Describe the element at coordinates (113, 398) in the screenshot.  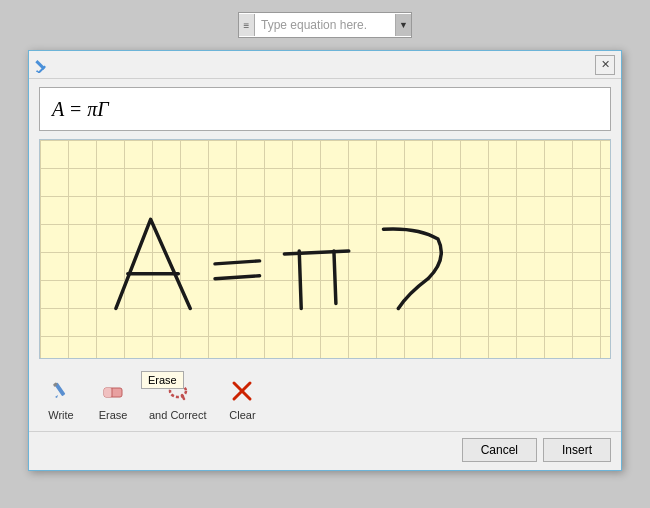
I see `erase-tool-button: Erase Erase` at that location.